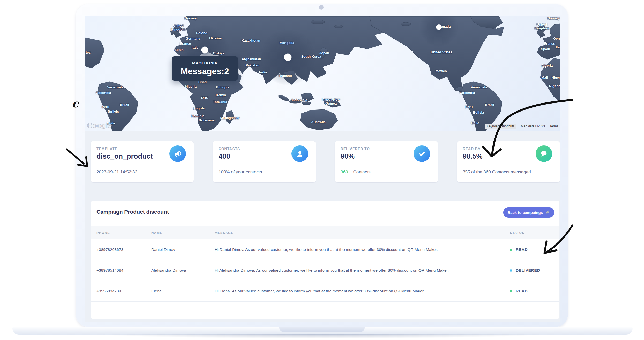  Describe the element at coordinates (169, 270) in the screenshot. I see `cell-name: Aleksandra Dimova` at that location.